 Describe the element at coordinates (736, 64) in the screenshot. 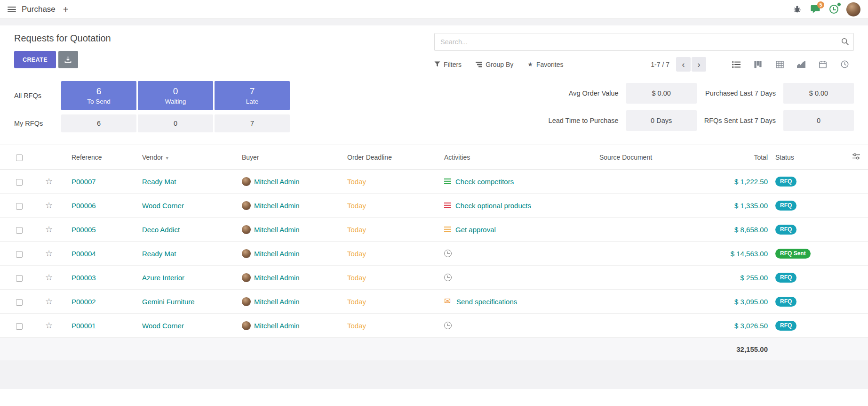

I see `list-view-button` at that location.